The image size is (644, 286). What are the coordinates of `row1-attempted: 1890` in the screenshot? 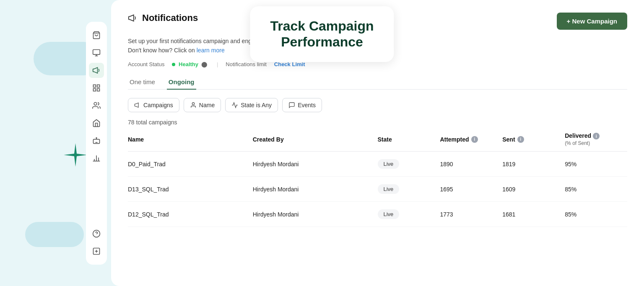 It's located at (471, 164).